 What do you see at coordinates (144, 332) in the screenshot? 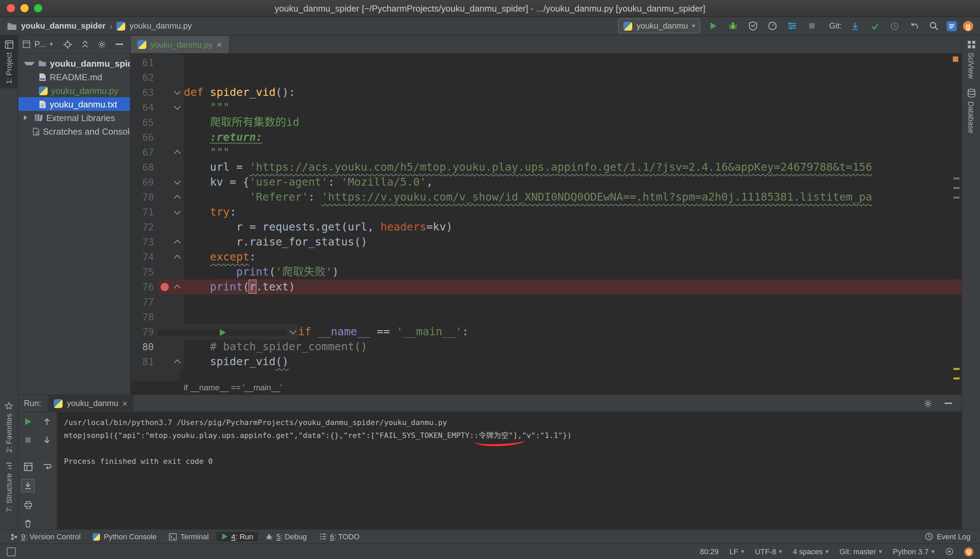
I see `line-number: 79` at bounding box center [144, 332].